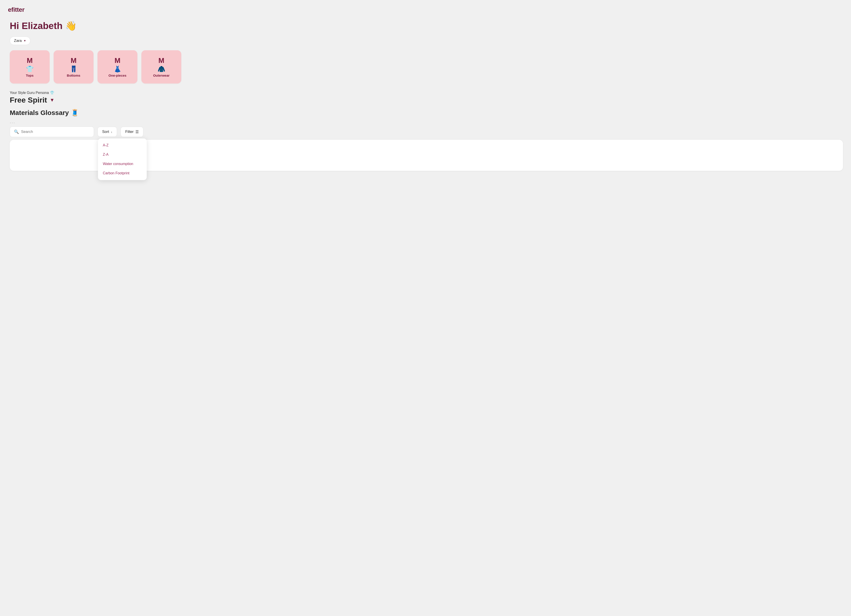 The image size is (851, 616). What do you see at coordinates (71, 26) in the screenshot?
I see `greeting-emoji: 👋` at bounding box center [71, 26].